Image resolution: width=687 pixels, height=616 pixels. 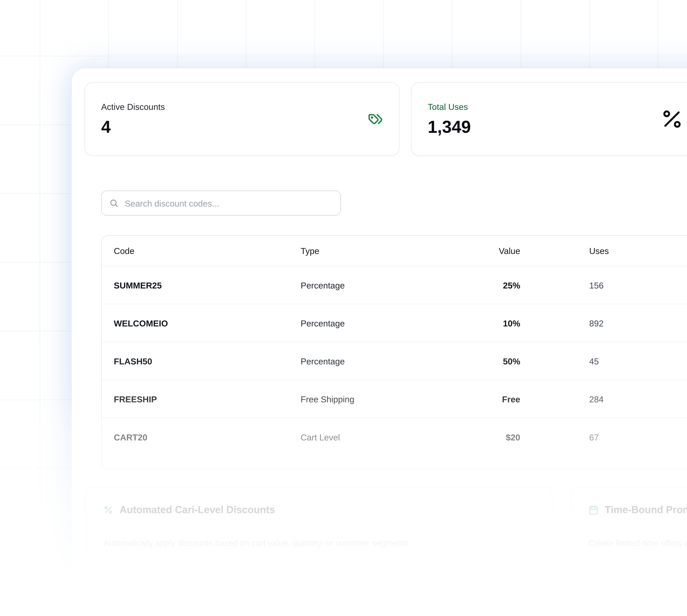 I want to click on row-uses: 45, so click(x=594, y=361).